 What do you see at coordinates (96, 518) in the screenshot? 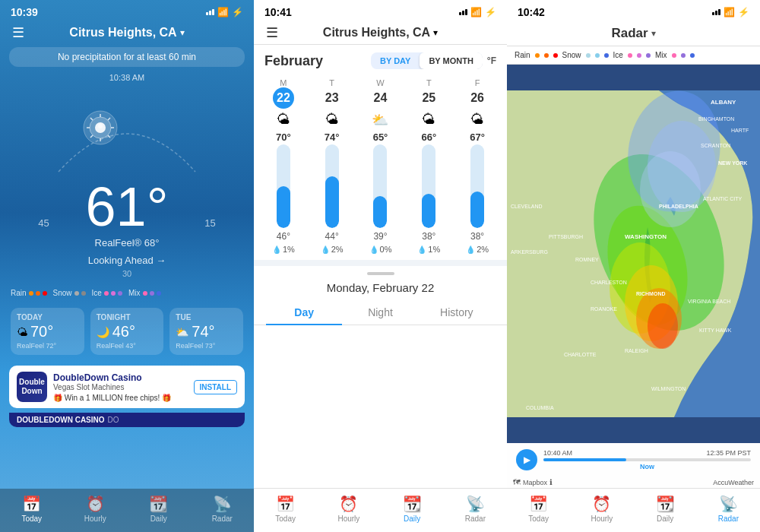
I see `nav-label-hourly-1: Hourly` at bounding box center [96, 518].